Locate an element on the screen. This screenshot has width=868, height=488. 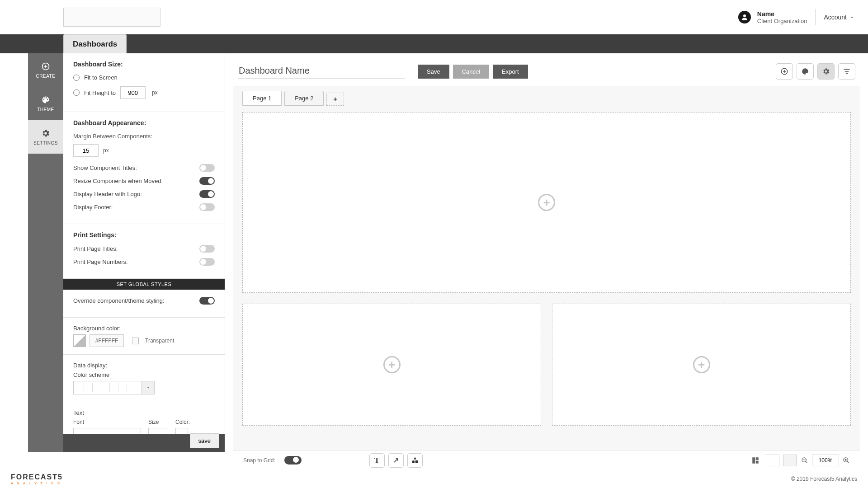
user-name: Name is located at coordinates (782, 14).